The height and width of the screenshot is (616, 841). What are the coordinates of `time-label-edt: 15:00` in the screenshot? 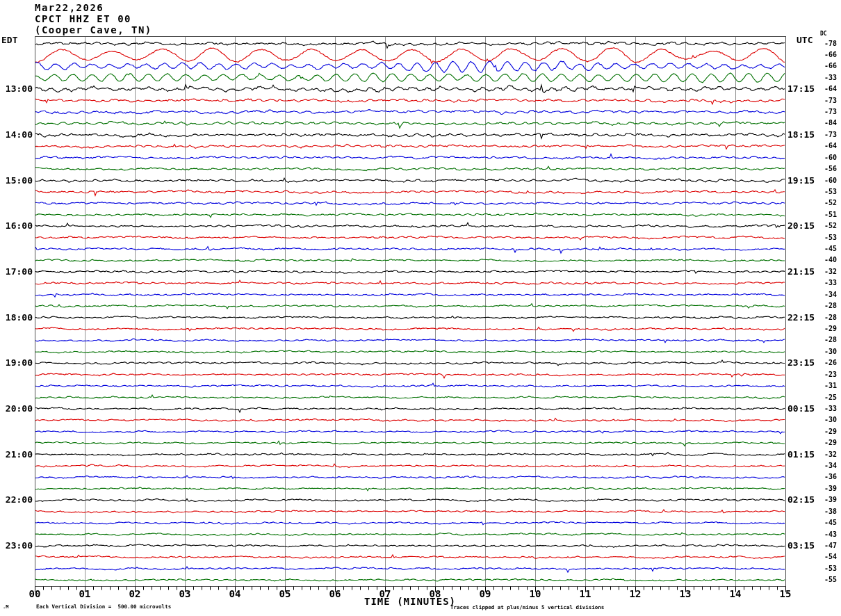 It's located at (17, 181).